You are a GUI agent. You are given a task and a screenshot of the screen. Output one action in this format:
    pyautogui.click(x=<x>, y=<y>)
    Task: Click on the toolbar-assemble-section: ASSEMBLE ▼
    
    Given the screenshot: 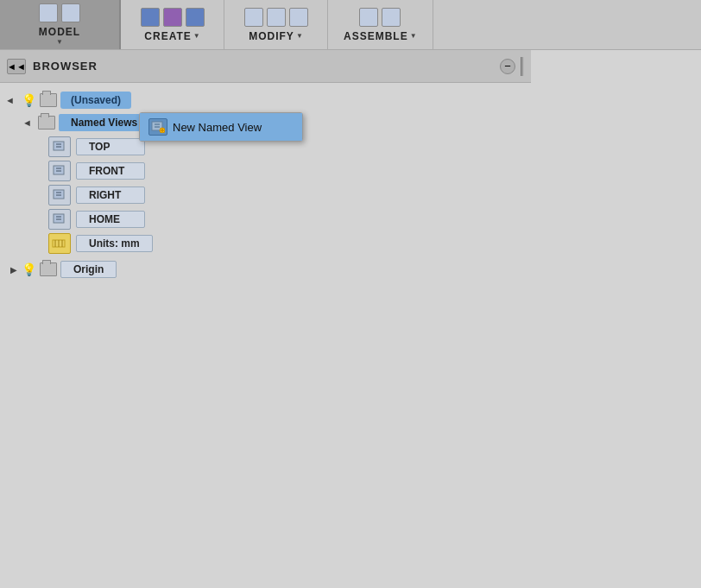 What is the action you would take?
    pyautogui.click(x=381, y=24)
    